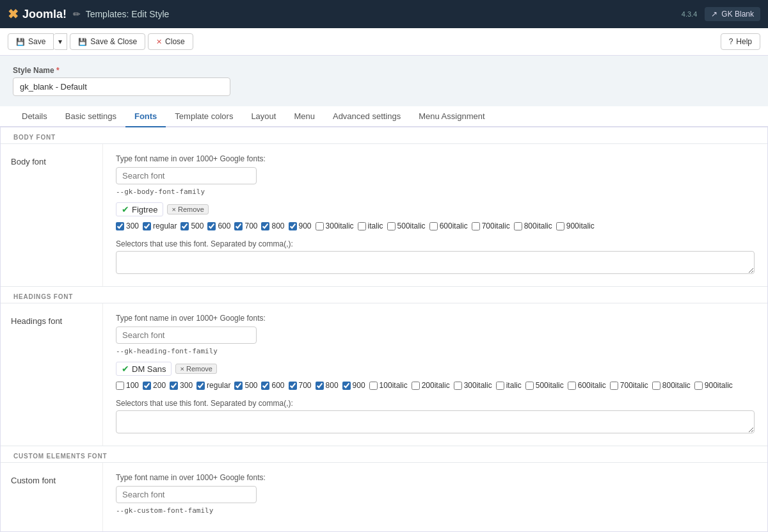  What do you see at coordinates (435, 422) in the screenshot?
I see `headings-selectors-textarea` at bounding box center [435, 422].